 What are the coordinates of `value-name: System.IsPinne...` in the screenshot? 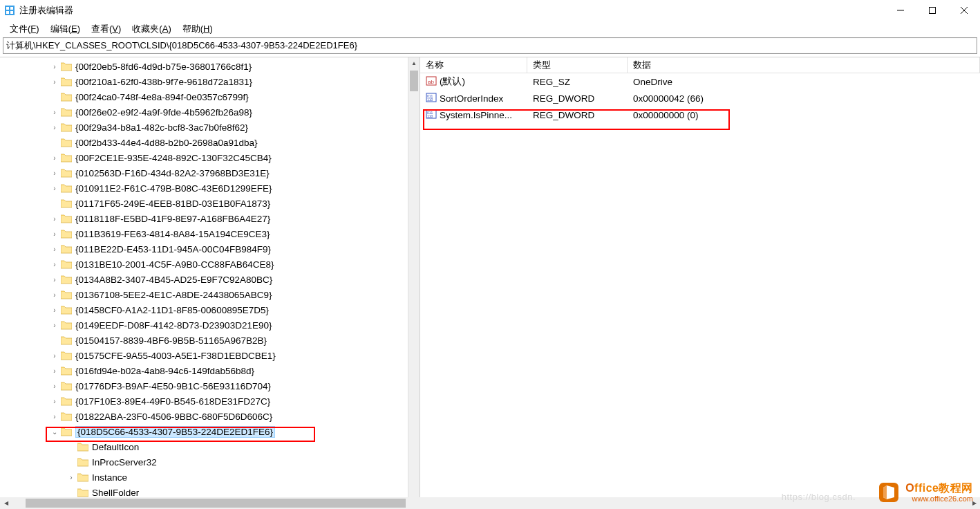 It's located at (475, 115).